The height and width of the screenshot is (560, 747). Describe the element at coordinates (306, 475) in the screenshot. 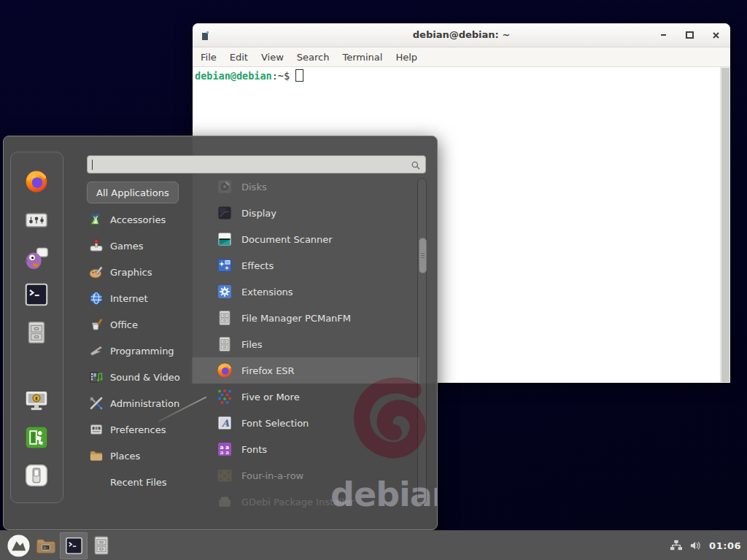

I see `app-item-four-in-a-row: Four-in-a-row` at that location.